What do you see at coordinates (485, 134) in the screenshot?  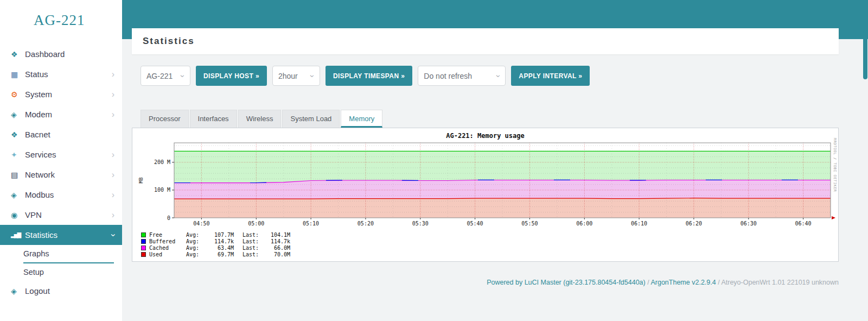 I see `chart-title: AG-221: Memory usage` at bounding box center [485, 134].